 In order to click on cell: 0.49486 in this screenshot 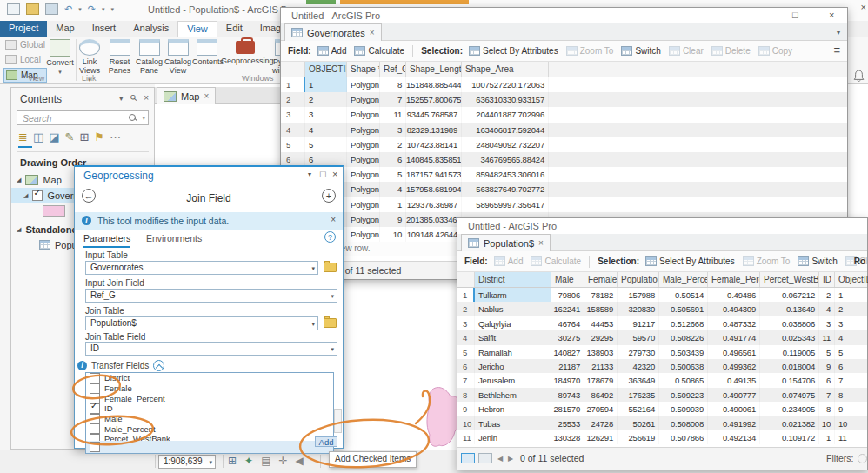, I will do `click(734, 295)`.